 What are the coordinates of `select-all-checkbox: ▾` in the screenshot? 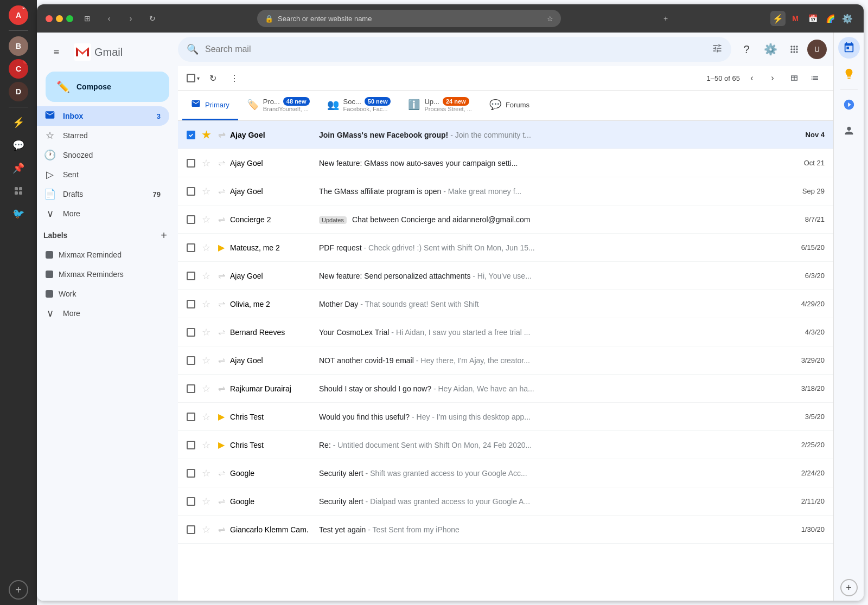 It's located at (194, 78).